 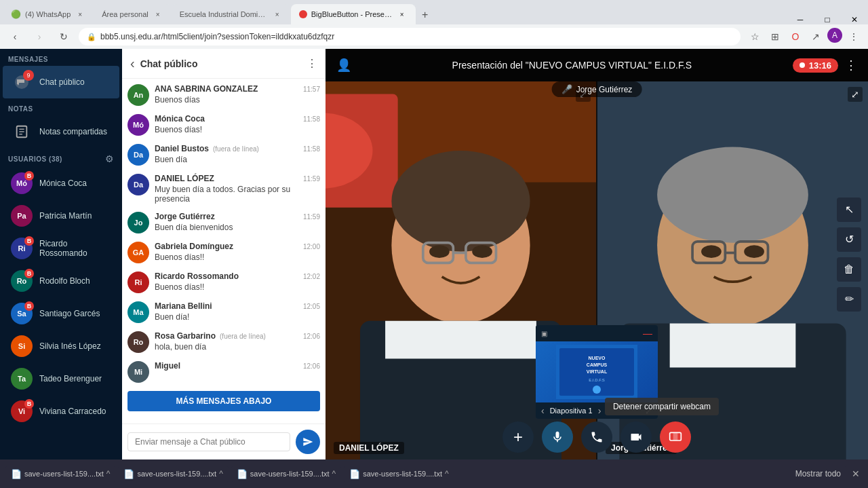 What do you see at coordinates (221, 474) in the screenshot?
I see `dl-expand-2: ^` at bounding box center [221, 474].